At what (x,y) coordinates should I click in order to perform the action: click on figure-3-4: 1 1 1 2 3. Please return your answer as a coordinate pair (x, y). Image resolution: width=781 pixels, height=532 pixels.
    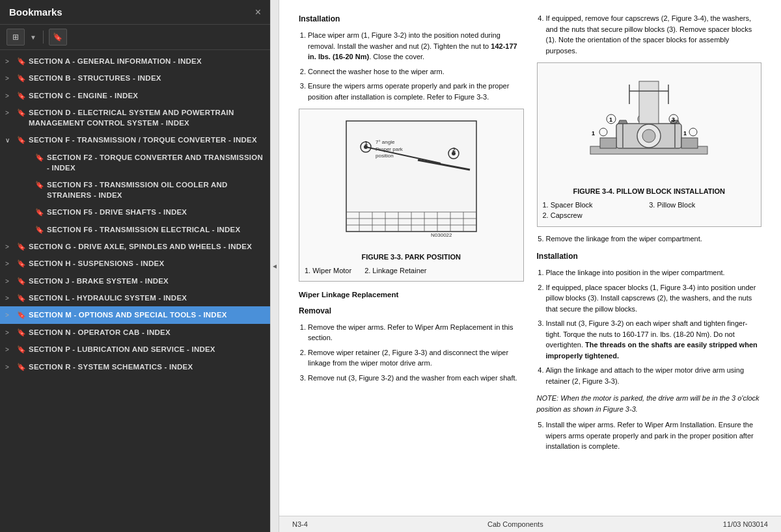
    Looking at the image, I should click on (650, 144).